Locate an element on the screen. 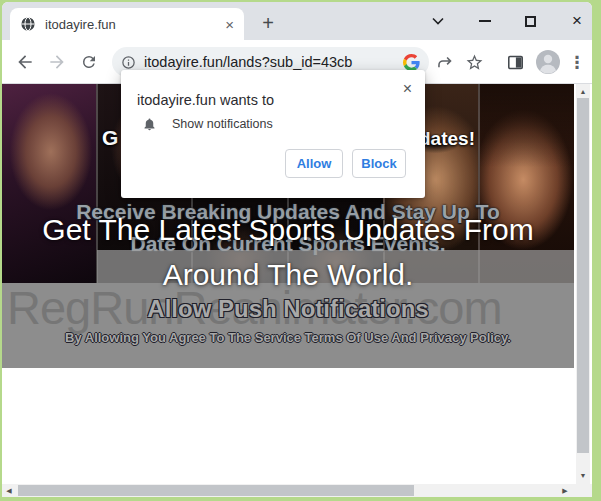 This screenshot has height=501, width=601. push-terms: By Allowing You Agree To The Service Ter… is located at coordinates (288, 338).